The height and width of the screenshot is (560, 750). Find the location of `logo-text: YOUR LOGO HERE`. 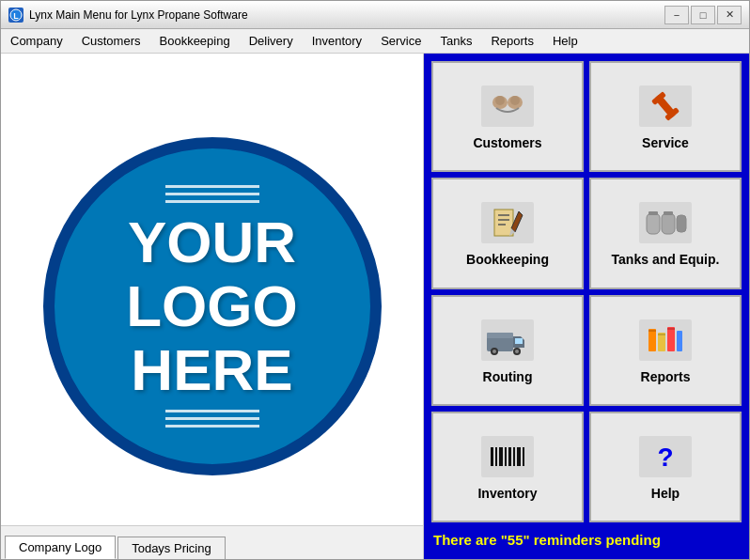

logo-text: YOUR LOGO HERE is located at coordinates (212, 306).